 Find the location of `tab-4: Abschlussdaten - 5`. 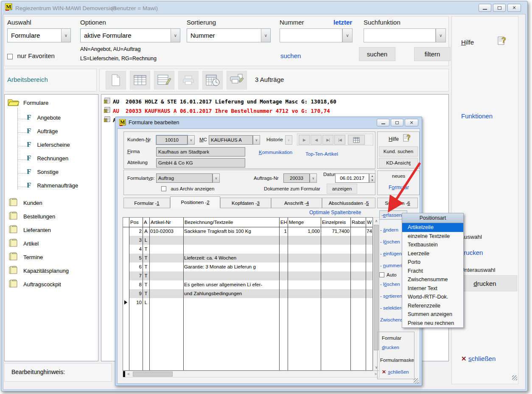

tab-4: Abschlussdaten - 5 is located at coordinates (349, 203).